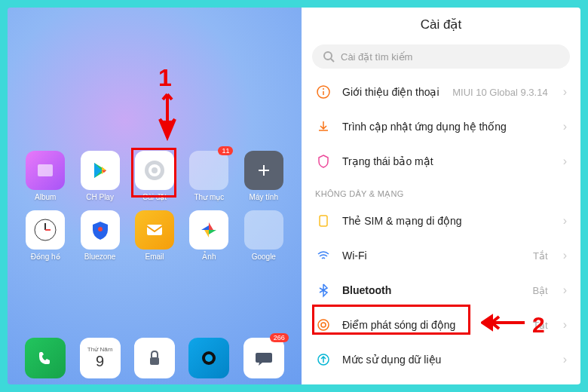 This screenshot has height=392, width=588. What do you see at coordinates (209, 358) in the screenshot?
I see `camera-icon` at bounding box center [209, 358].